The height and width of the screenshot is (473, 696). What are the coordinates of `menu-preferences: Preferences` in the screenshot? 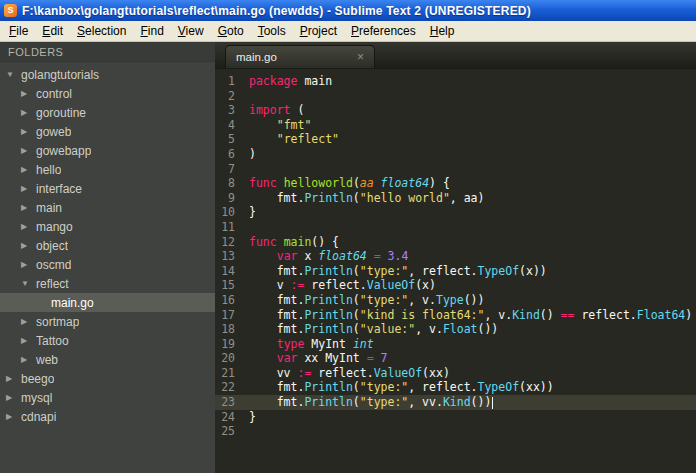 It's located at (384, 31).